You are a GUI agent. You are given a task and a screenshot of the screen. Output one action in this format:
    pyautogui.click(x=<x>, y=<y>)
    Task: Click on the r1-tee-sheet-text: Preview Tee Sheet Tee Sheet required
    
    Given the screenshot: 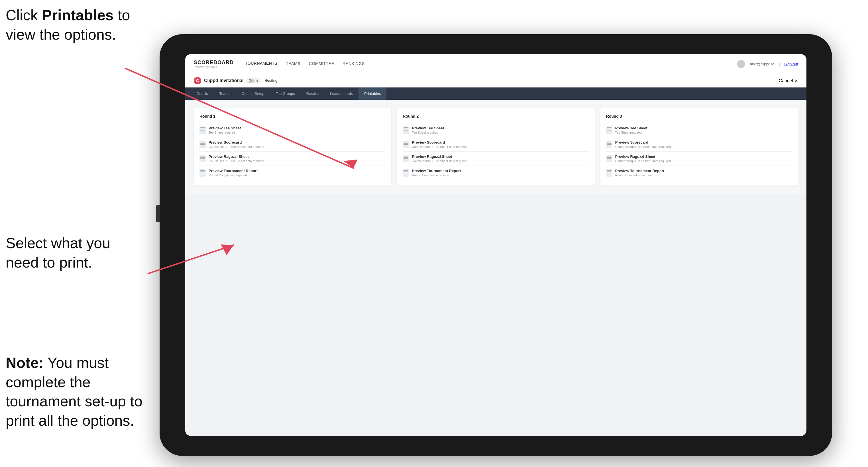 What is the action you would take?
    pyautogui.click(x=225, y=130)
    